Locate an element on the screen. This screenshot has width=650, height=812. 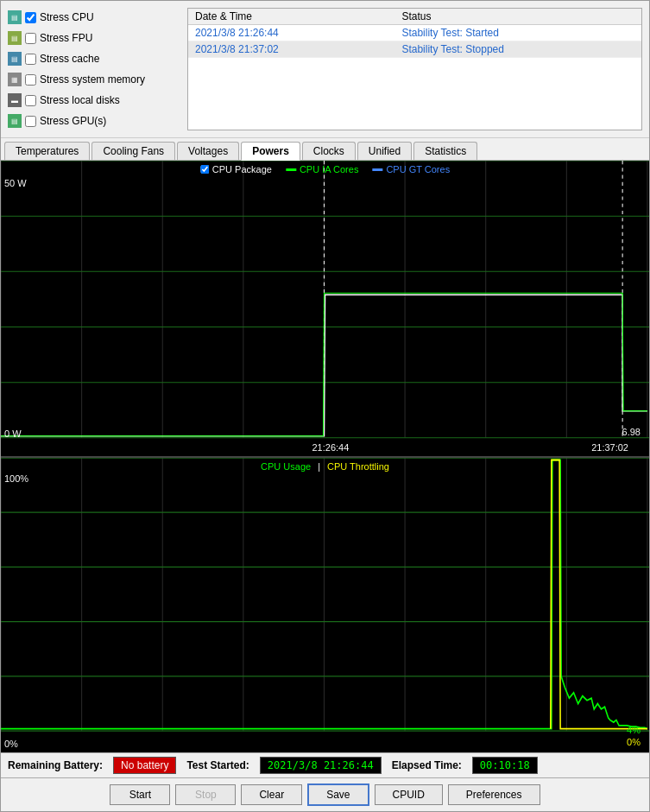
log-row-1-status: Stability Test: Started is located at coordinates (518, 33).